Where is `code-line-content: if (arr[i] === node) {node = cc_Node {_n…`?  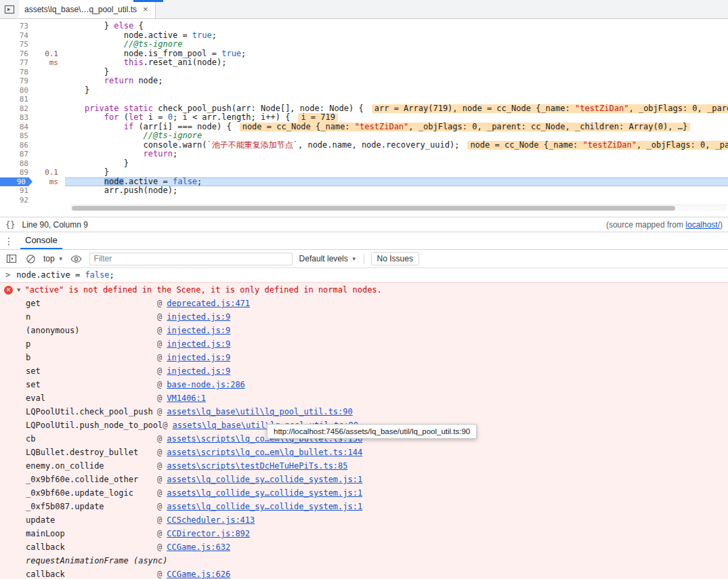
code-line-content: if (arr[i] === node) {node = cc_Node {_n… is located at coordinates (397, 127).